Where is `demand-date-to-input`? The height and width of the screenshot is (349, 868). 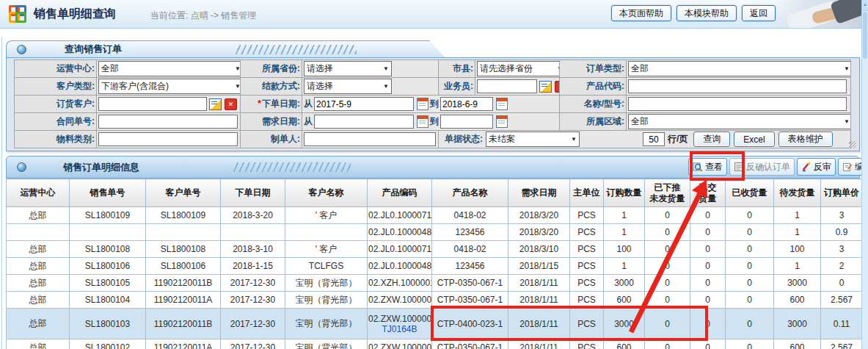 demand-date-to-input is located at coordinates (467, 122).